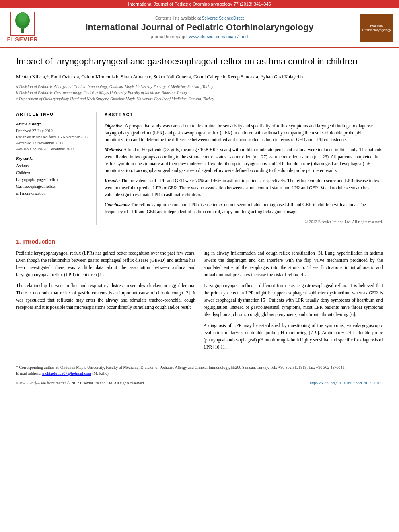  I want to click on top-bar: International Journal of Pediatric Otorh…, so click(200, 4).